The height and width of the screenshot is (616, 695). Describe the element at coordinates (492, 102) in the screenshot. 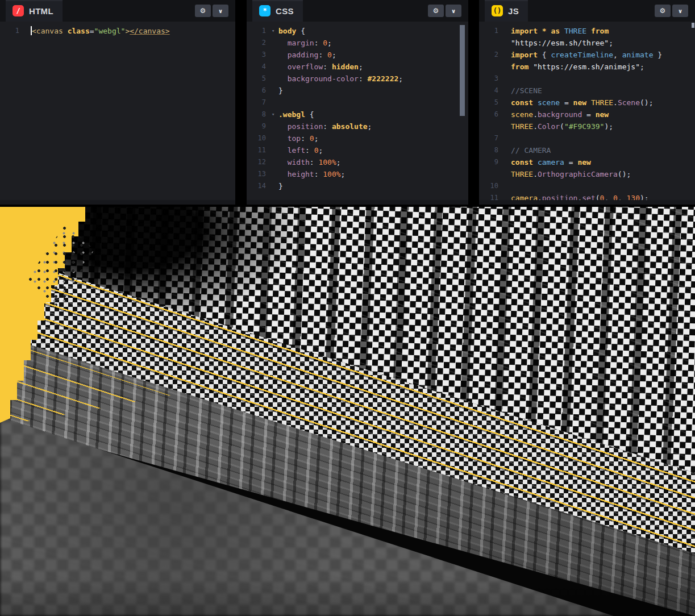

I see `line-number: 5` at that location.